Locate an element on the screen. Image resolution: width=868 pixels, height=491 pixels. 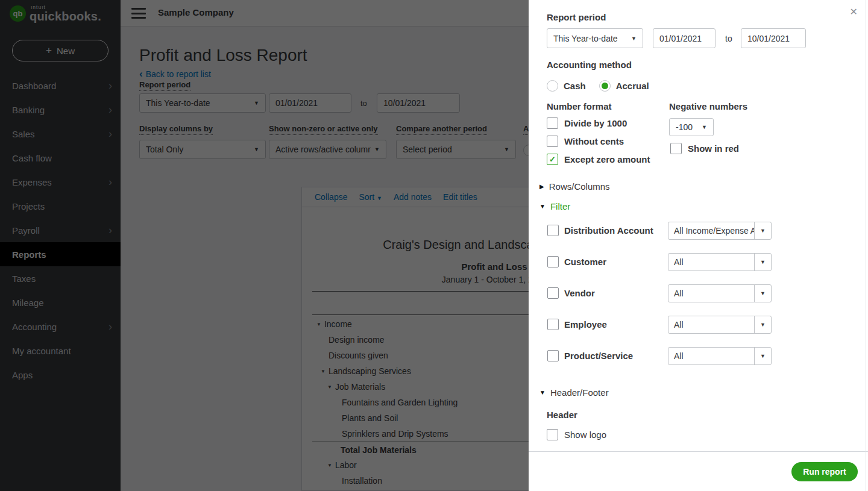
filter-row-distribution-account: Distribution Account All Income/Expense … is located at coordinates (698, 231).